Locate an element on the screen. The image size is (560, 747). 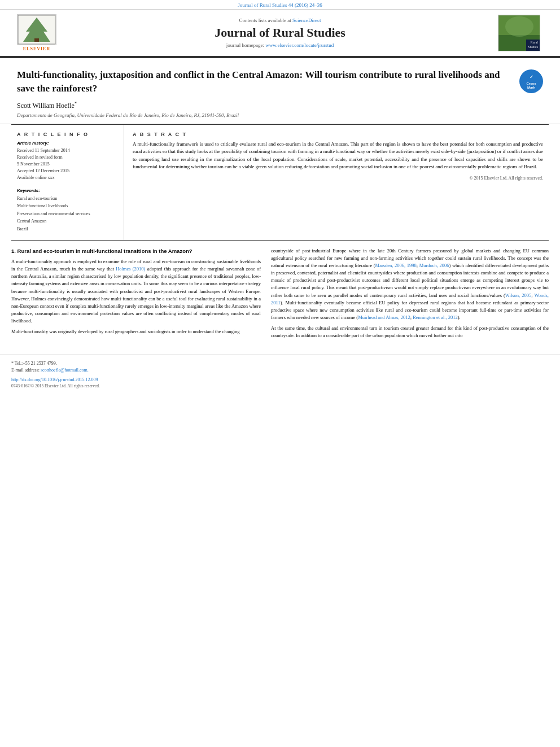
article-info-header: A R T I C L E I N F O is located at coordinates (66, 134).